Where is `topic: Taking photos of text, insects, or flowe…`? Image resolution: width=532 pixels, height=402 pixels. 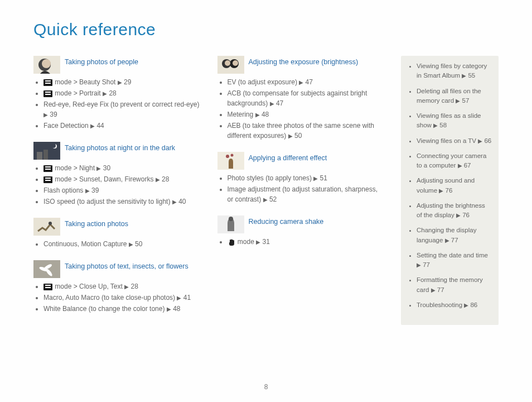
topic: Taking photos of text, insects, or flowe… is located at coordinates (117, 287).